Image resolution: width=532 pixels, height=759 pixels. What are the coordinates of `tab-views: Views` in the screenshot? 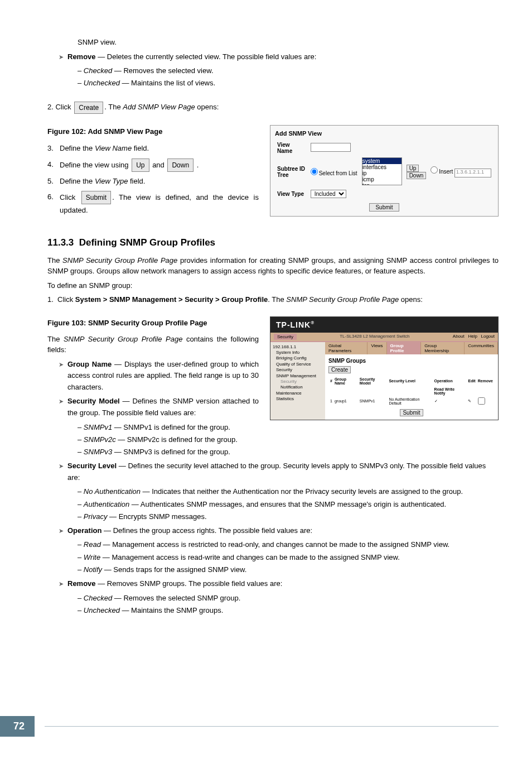 It's located at (377, 348).